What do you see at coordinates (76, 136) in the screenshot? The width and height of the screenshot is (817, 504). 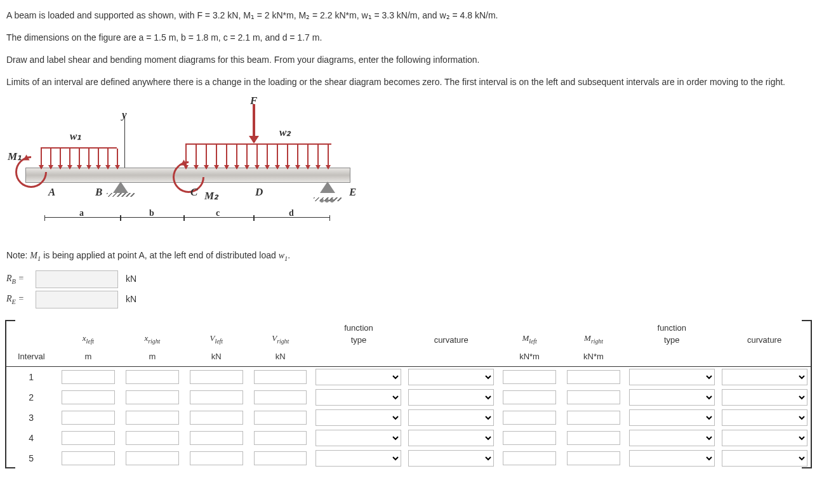 I see `label-w1: w₁` at bounding box center [76, 136].